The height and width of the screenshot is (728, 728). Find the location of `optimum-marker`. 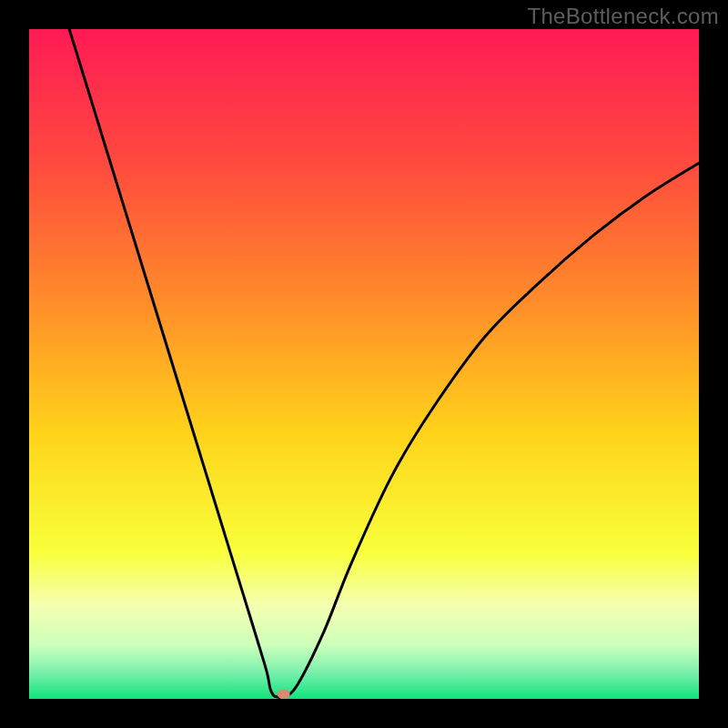

optimum-marker is located at coordinates (284, 693).